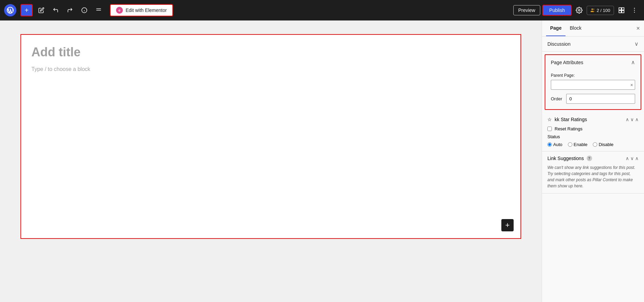  What do you see at coordinates (632, 119) in the screenshot?
I see `kk-star-down-button: ∨` at bounding box center [632, 119].